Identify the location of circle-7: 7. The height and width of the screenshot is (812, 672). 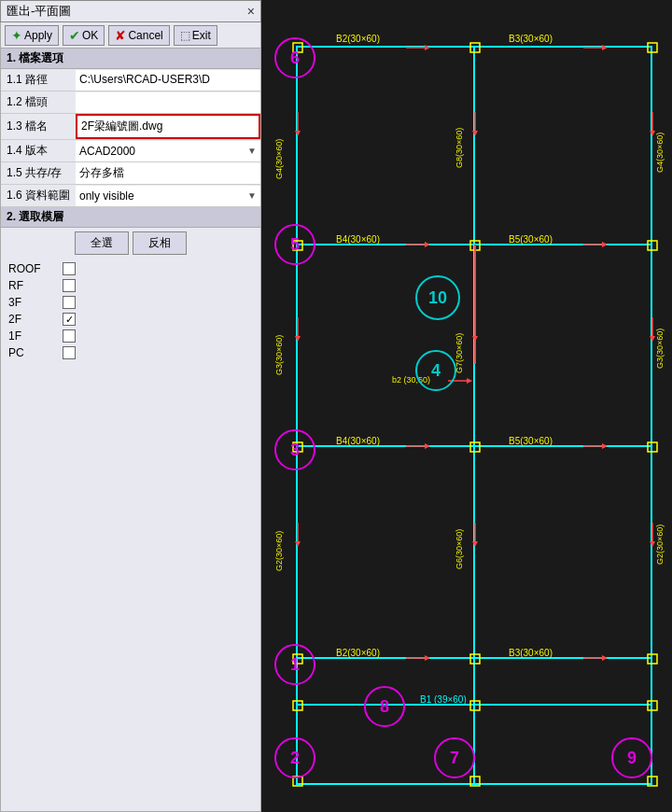
(455, 758).